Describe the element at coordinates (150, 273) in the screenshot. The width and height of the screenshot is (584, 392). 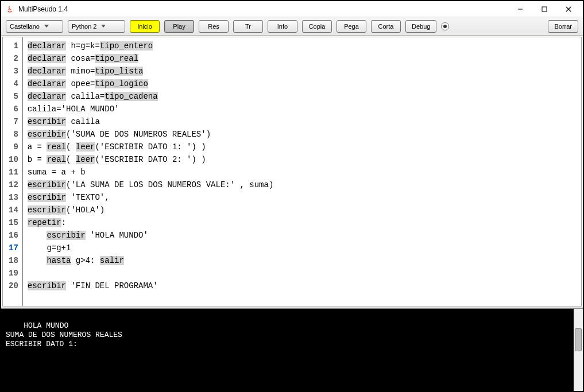
I see `code-line` at that location.